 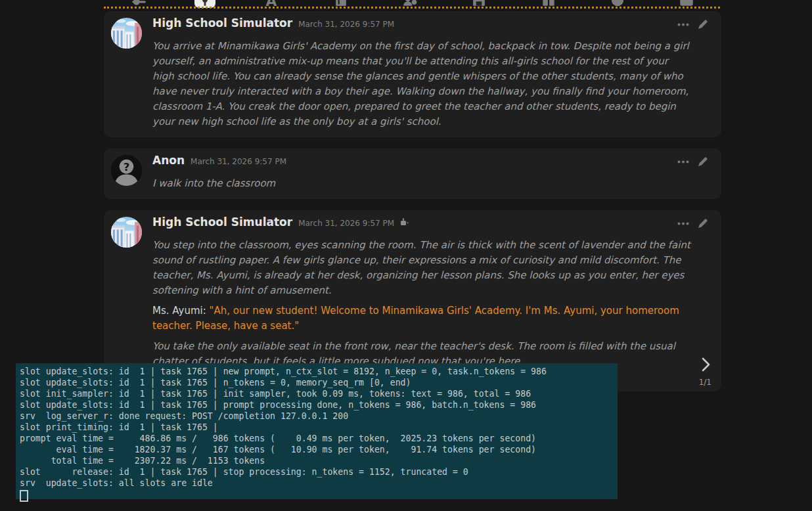 I want to click on user-avatar: ?, so click(x=126, y=171).